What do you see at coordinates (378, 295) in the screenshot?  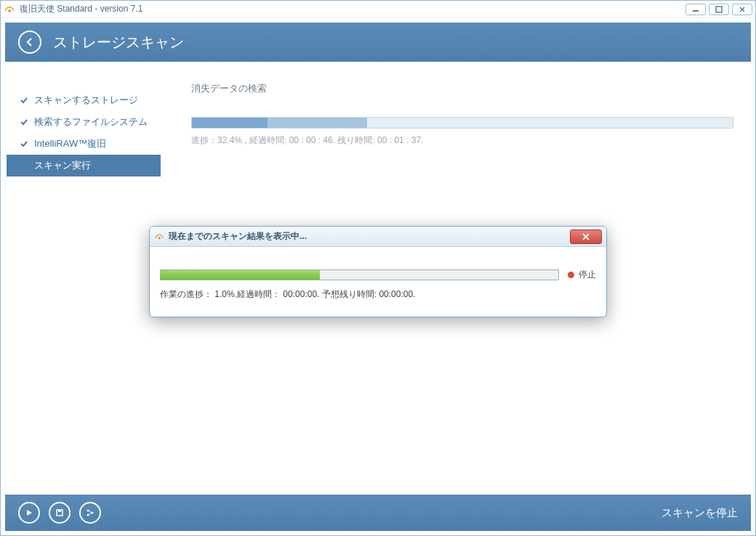 I see `modal-status-text: 作業の進捗： 1.0%.経過時間： 00:00:00. 予想残り時間: 00:0…` at bounding box center [378, 295].